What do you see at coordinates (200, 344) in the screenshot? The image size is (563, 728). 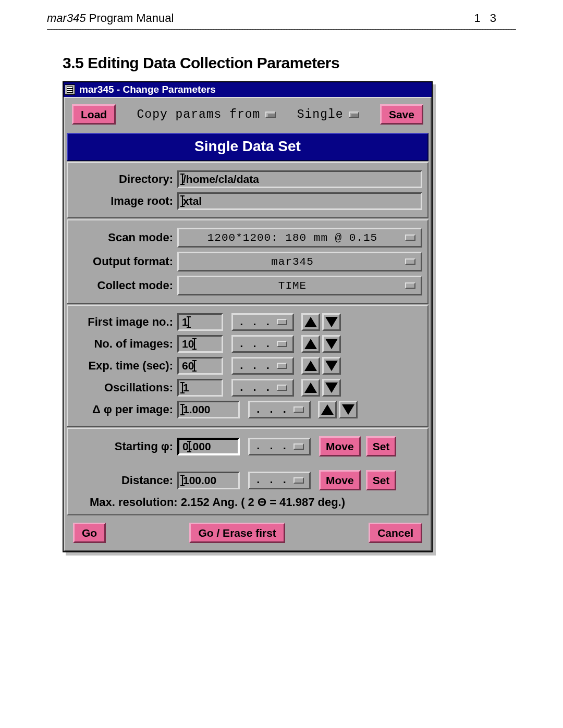 I see `noimages-field: 10` at bounding box center [200, 344].